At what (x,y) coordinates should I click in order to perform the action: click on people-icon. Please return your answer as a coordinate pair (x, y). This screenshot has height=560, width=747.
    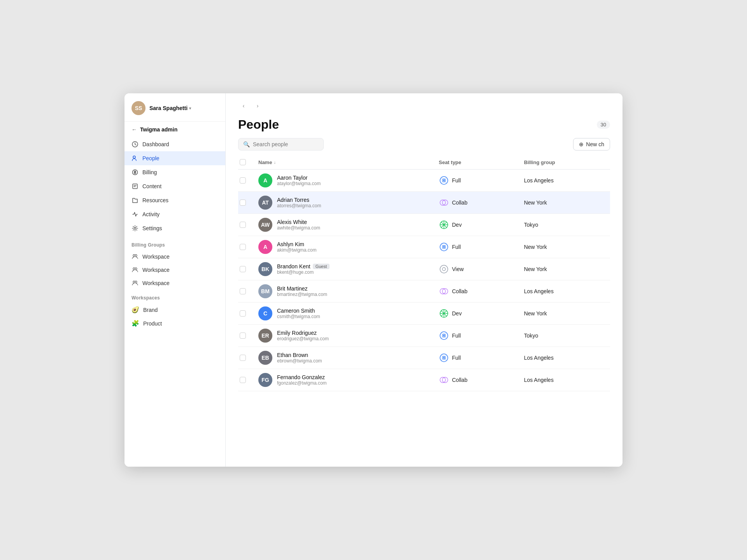
    Looking at the image, I should click on (135, 158).